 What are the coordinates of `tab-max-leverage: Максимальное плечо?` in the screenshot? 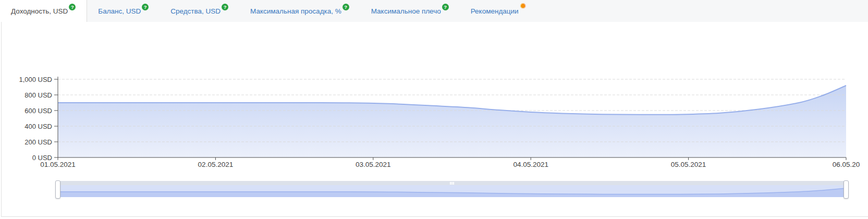 It's located at (410, 11).